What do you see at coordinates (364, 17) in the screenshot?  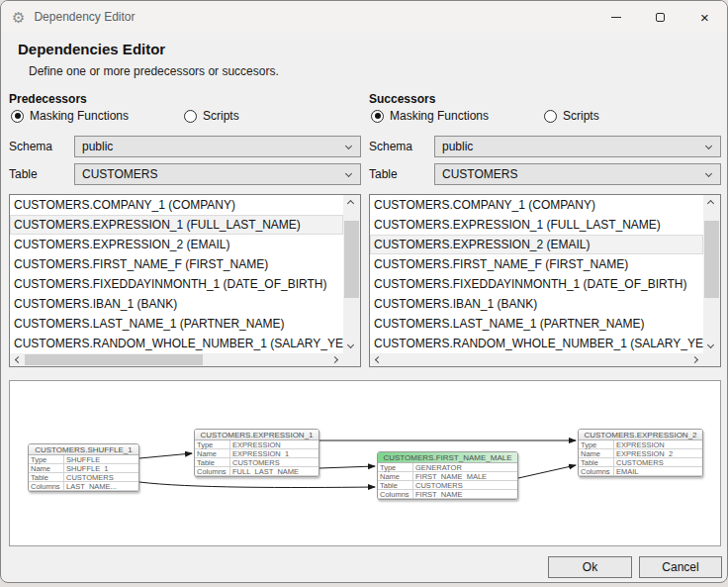 I see `titlebar: ⚙ Dependency Editor ×` at bounding box center [364, 17].